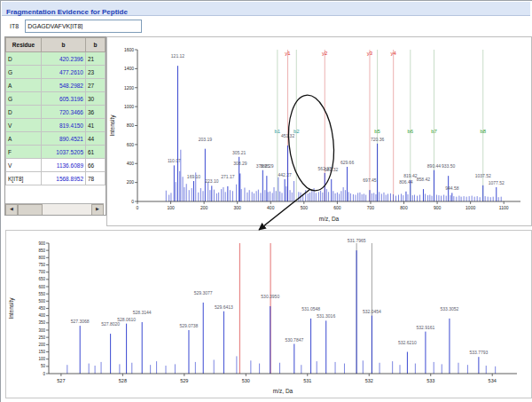 The width and height of the screenshot is (532, 402). Describe the element at coordinates (64, 138) in the screenshot. I see `b-ion-cell: 890.4521` at that location.